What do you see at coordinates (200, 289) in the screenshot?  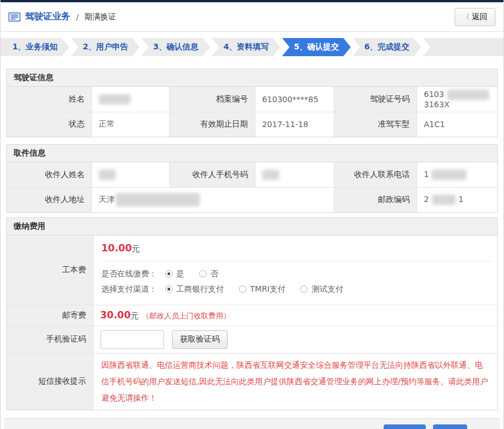 I see `channel-icbc-label: 工商银行支付` at bounding box center [200, 289].